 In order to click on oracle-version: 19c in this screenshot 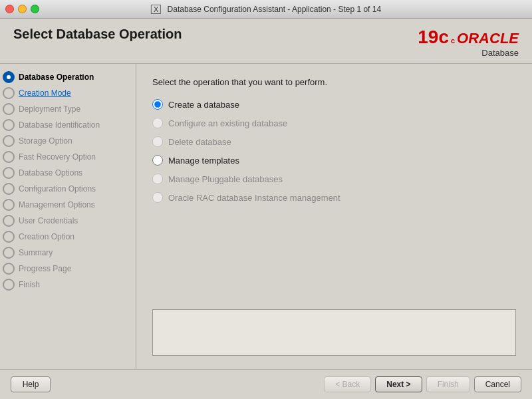, I will do `click(434, 37)`.